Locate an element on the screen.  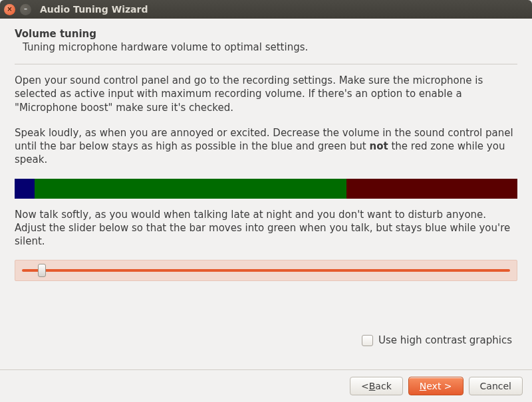
wizard-footer: < Back Next > Cancel is located at coordinates (266, 385).